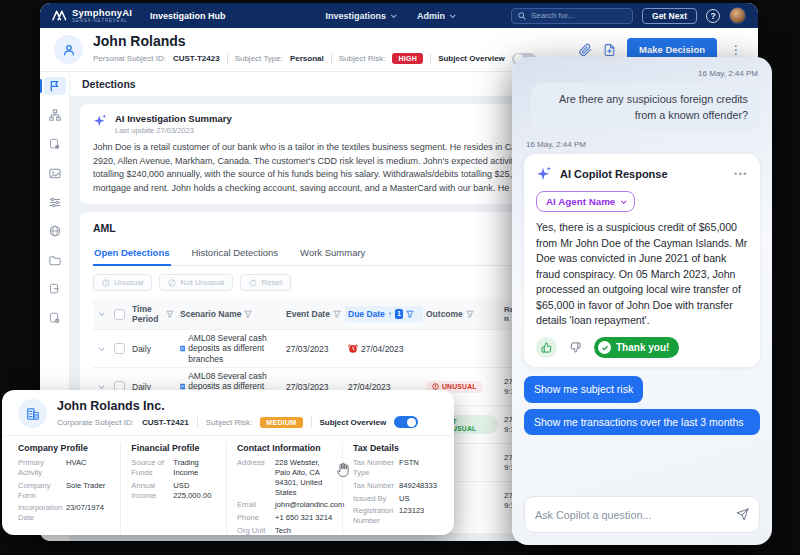  I want to click on field-label: Primary Activity, so click(42, 468).